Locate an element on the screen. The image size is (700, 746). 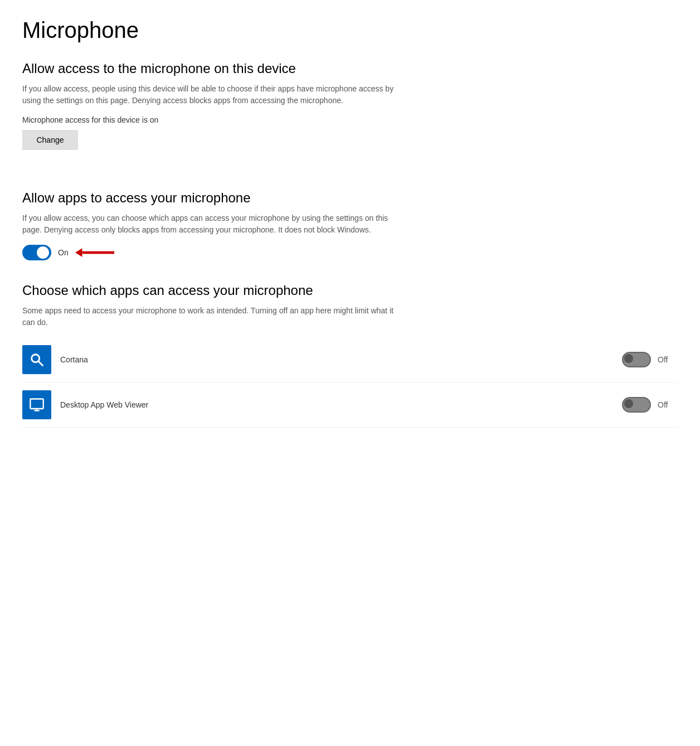
toggle-thumb is located at coordinates (43, 253).